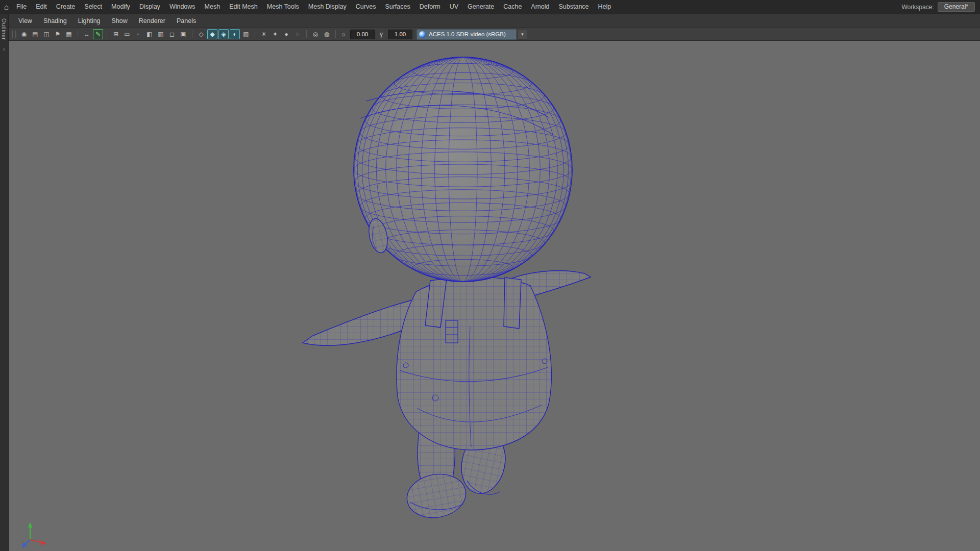  I want to click on grease-pencil-icon: ✎, so click(98, 34).